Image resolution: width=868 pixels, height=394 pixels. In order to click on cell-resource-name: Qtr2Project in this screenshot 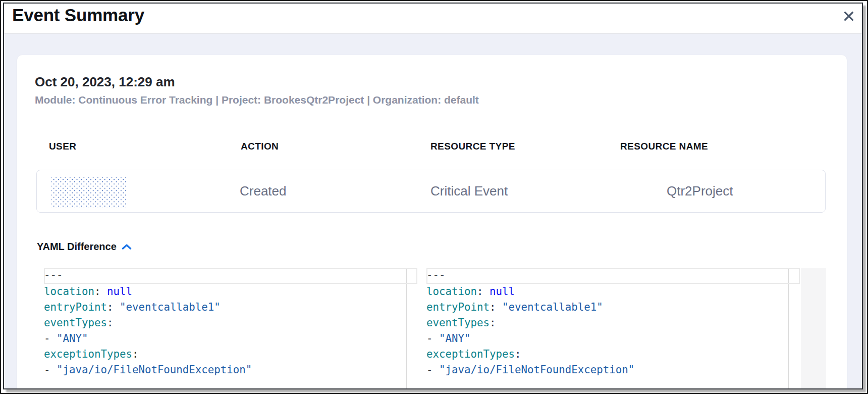, I will do `click(700, 191)`.